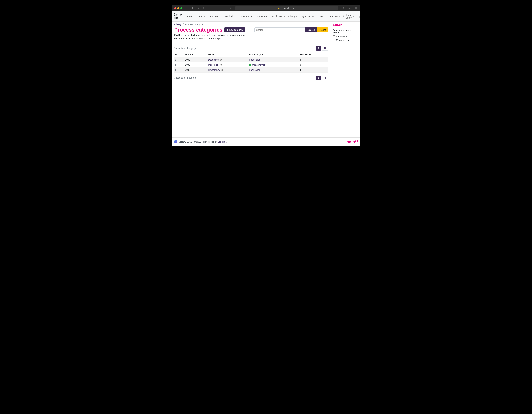 This screenshot has height=414, width=532. What do you see at coordinates (178, 8) in the screenshot?
I see `minimize-window-button` at bounding box center [178, 8].